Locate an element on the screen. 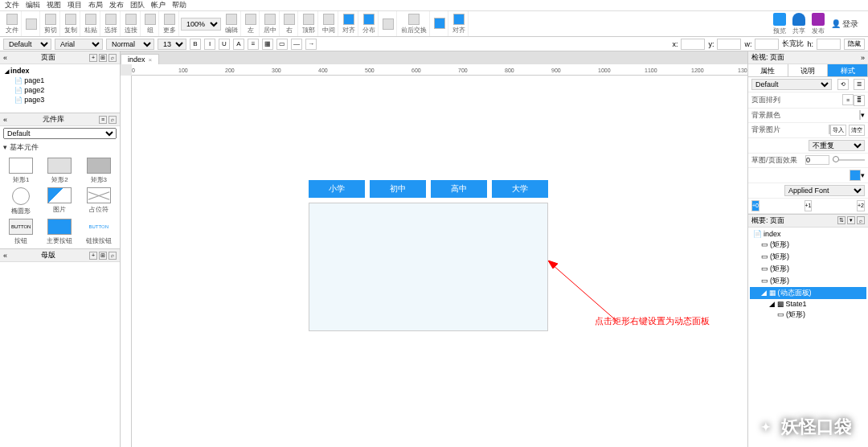 The image size is (868, 447). tool-cut: 剪切 is located at coordinates (51, 24).